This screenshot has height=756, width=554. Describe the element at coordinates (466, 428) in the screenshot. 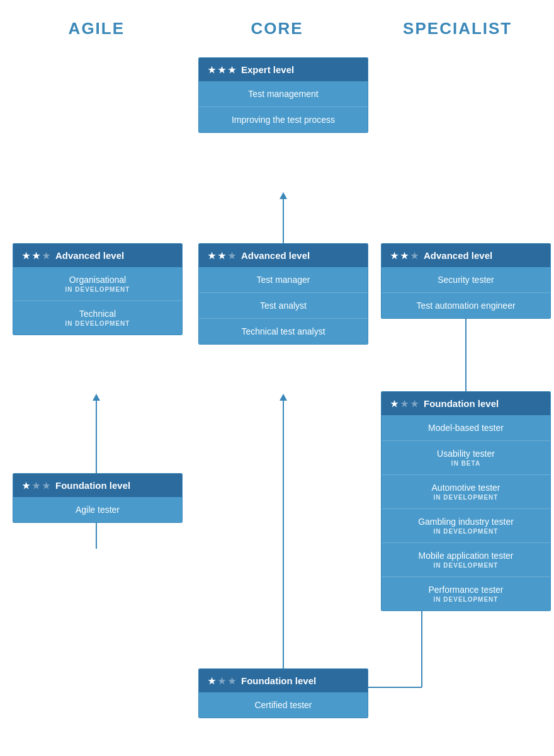

I see `specialist-item-model: Model-based tester` at that location.